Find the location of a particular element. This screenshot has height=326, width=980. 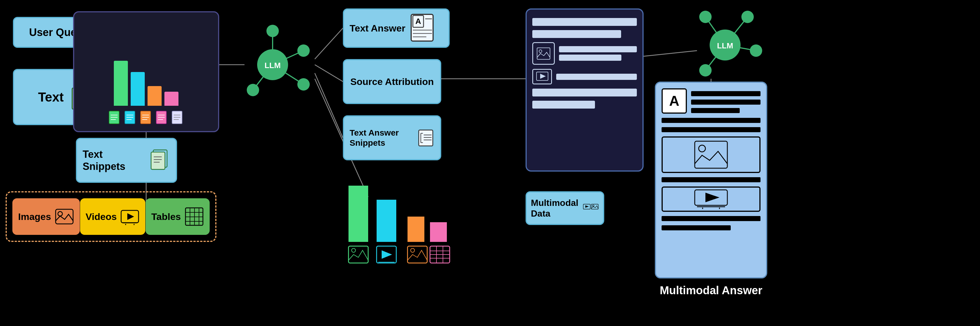

doc-video-line is located at coordinates (597, 77).